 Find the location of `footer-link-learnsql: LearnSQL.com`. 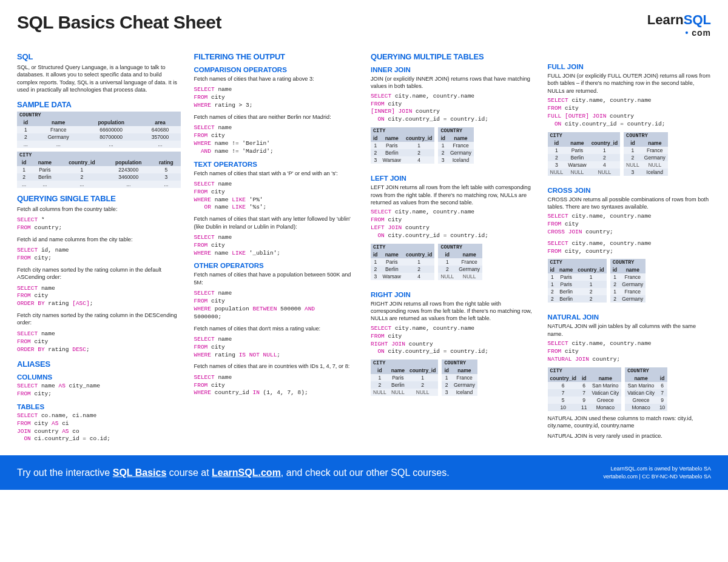

footer-link-learnsql: LearnSQL.com is located at coordinates (246, 473).